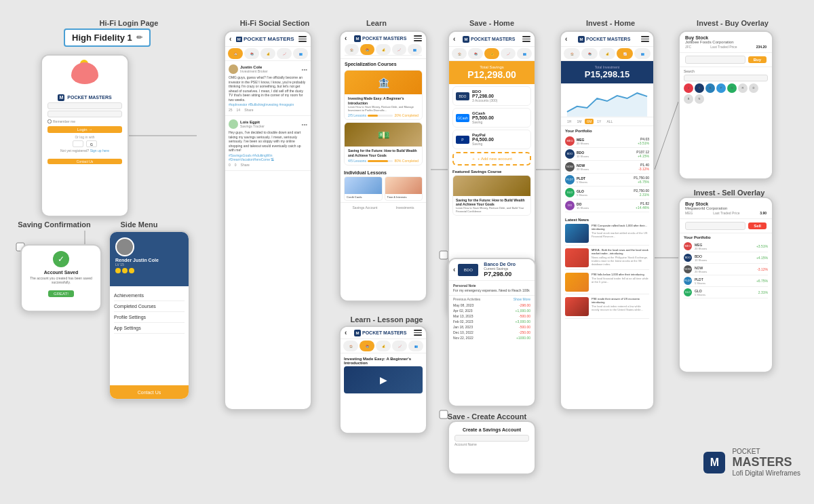 Image resolution: width=814 pixels, height=504 pixels. Describe the element at coordinates (303, 39) in the screenshot. I see `hamburger-icon` at that location.